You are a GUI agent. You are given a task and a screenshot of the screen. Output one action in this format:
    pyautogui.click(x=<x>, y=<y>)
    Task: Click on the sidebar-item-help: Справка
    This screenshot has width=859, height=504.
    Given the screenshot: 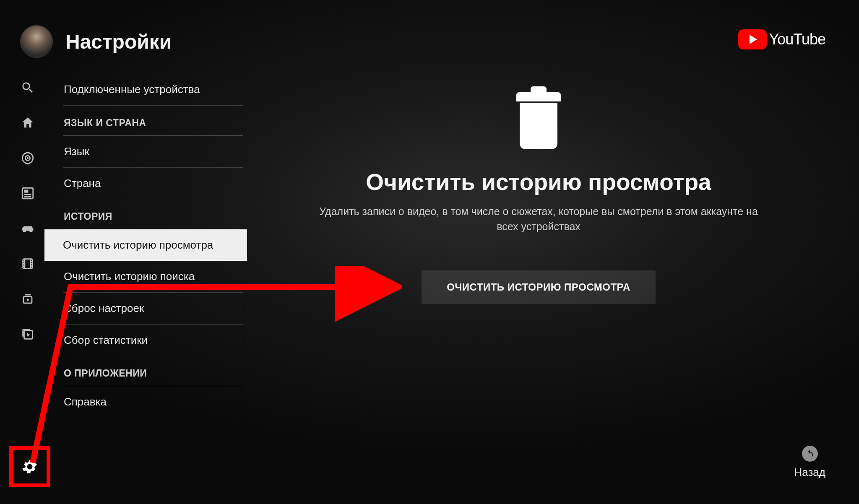 What is the action you would take?
    pyautogui.click(x=153, y=402)
    